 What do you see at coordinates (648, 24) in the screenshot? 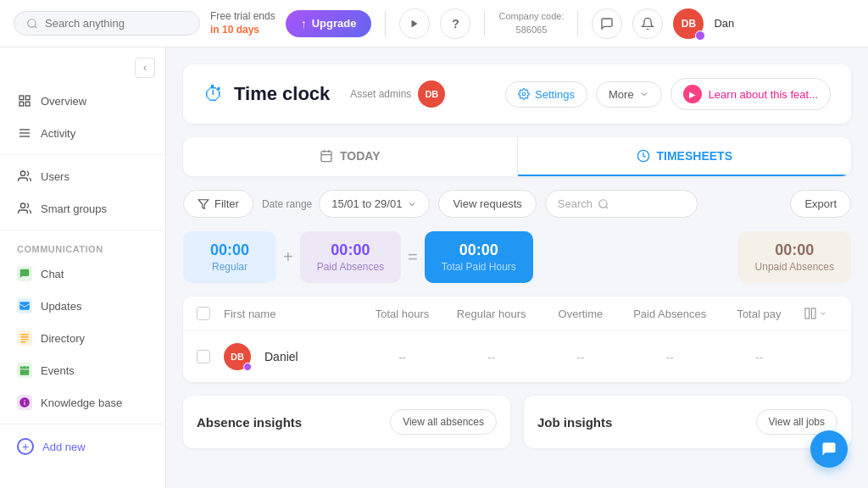
I see `bell-icon` at bounding box center [648, 24].